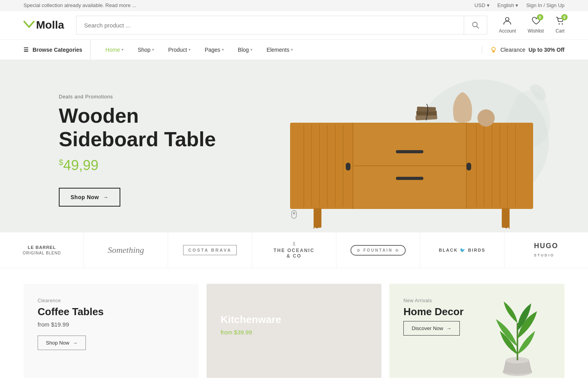  Describe the element at coordinates (462, 250) in the screenshot. I see `brand-blackbirds: BLACK 🐦 BIRDS` at that location.